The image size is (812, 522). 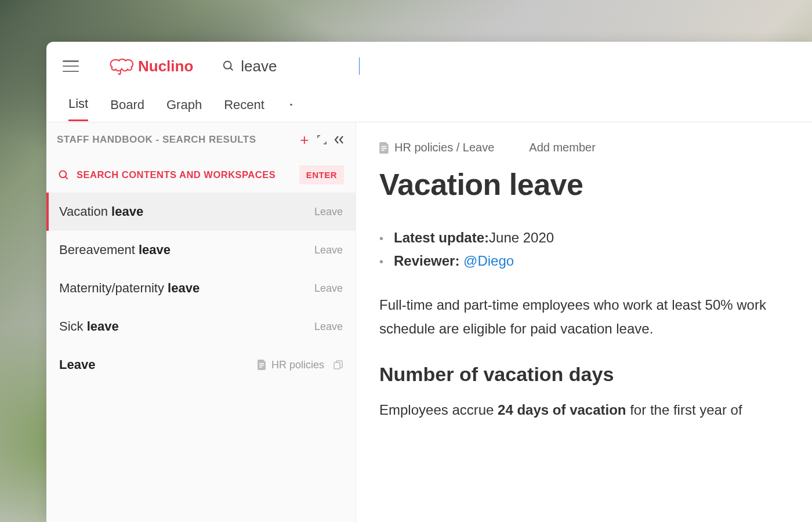 What do you see at coordinates (299, 66) in the screenshot?
I see `search-input` at bounding box center [299, 66].